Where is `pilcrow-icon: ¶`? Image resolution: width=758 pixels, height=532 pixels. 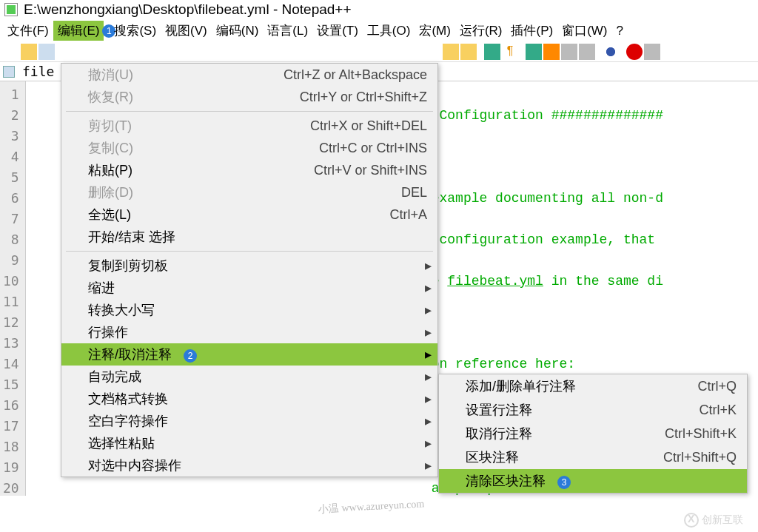
pilcrow-icon: ¶ is located at coordinates (510, 52).